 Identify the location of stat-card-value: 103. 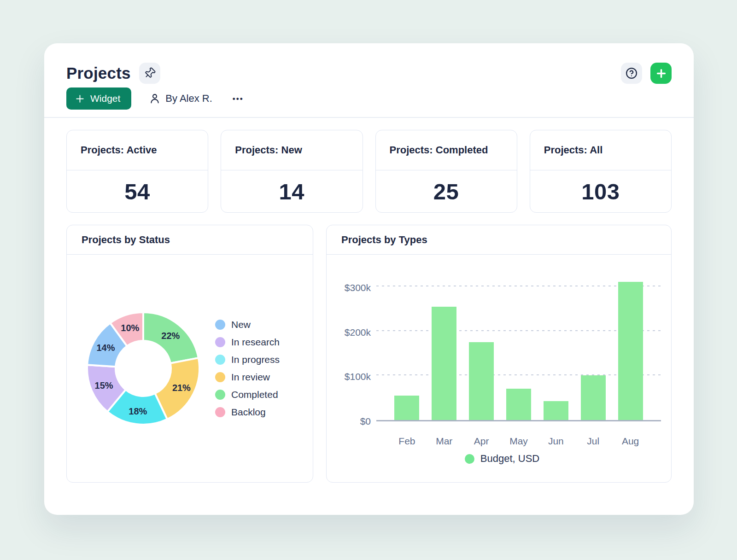
(601, 192).